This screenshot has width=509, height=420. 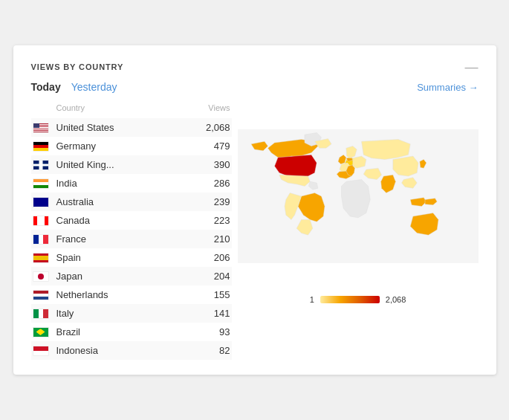 I want to click on table-row: Brazil93, so click(x=132, y=332).